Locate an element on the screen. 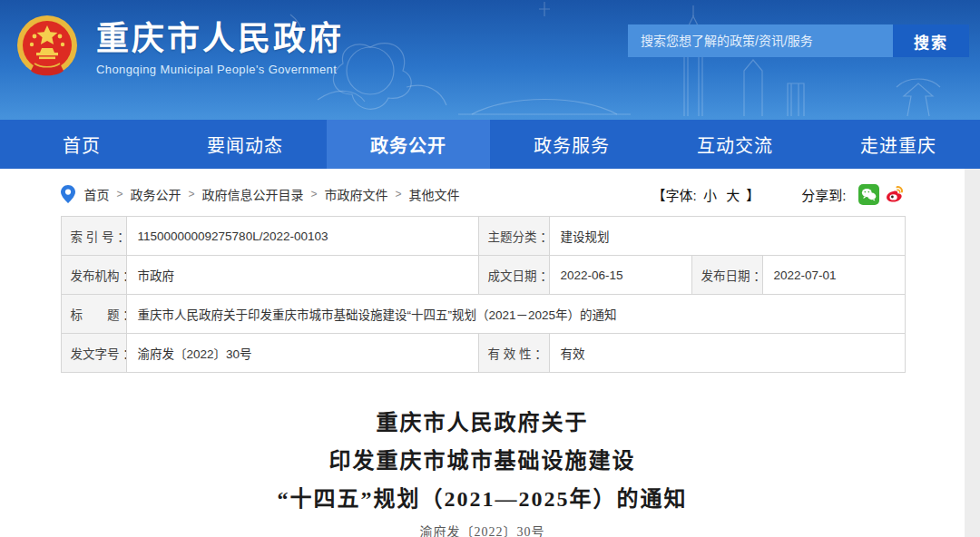 This screenshot has width=980, height=537. table-row-title: 标 题 ： 重庆市人民政府关于印发重庆市城市基础设施建设“十四五”规划（2021… is located at coordinates (483, 314).